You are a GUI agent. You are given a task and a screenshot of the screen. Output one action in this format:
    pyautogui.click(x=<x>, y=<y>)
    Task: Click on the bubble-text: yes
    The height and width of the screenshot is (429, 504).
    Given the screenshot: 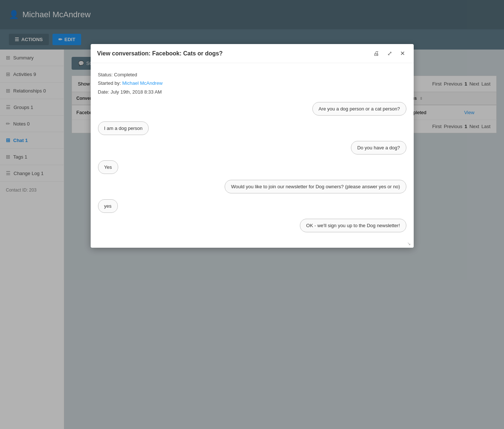 What is the action you would take?
    pyautogui.click(x=108, y=206)
    